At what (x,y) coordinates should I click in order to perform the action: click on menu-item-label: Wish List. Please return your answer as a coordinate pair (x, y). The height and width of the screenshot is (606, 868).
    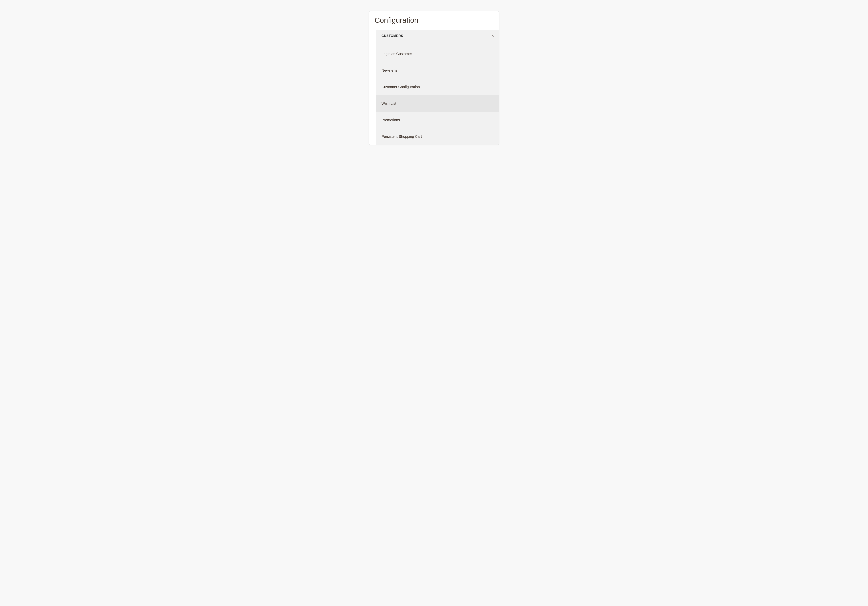
    Looking at the image, I should click on (389, 104).